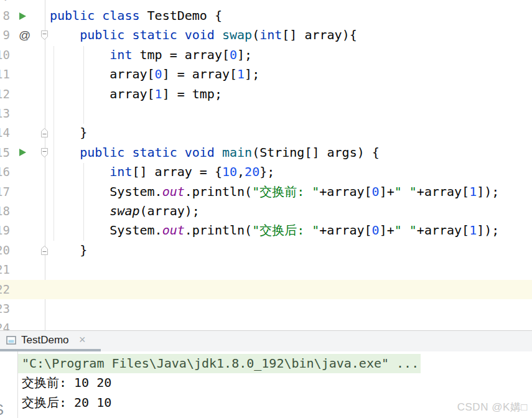  Describe the element at coordinates (266, 341) in the screenshot. I see `run-tab-bar: TestDemo ×` at that location.